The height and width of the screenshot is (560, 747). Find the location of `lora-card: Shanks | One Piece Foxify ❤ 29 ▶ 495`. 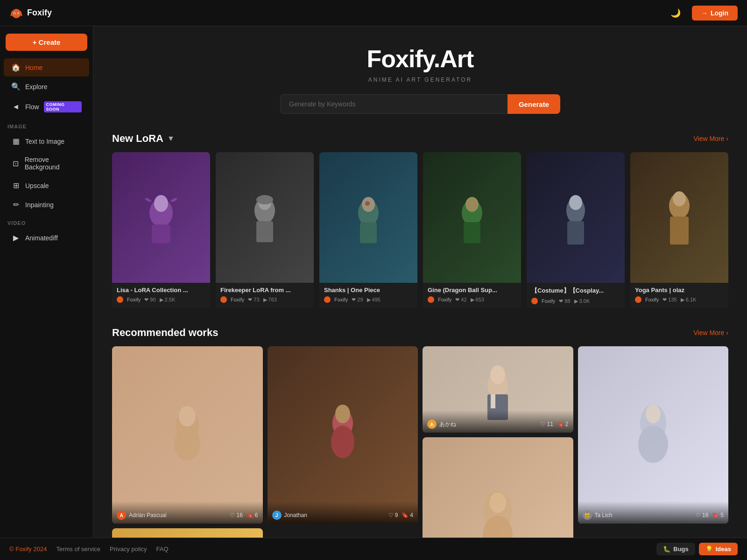

lora-card: Shanks | One Piece Foxify ❤ 29 ▶ 495 is located at coordinates (368, 230).